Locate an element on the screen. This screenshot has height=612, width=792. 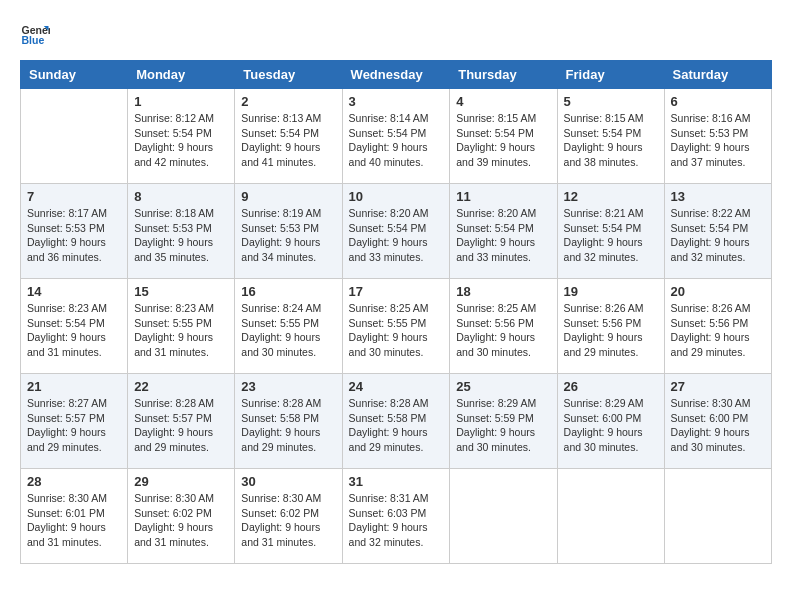
weekday-header-row: SundayMondayTuesdayWednesdayThursdayFrid… is located at coordinates (396, 75).